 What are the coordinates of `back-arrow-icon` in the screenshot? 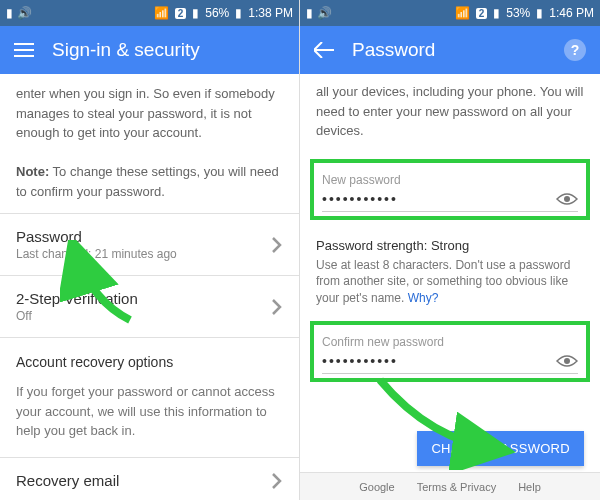 It's located at (324, 50).